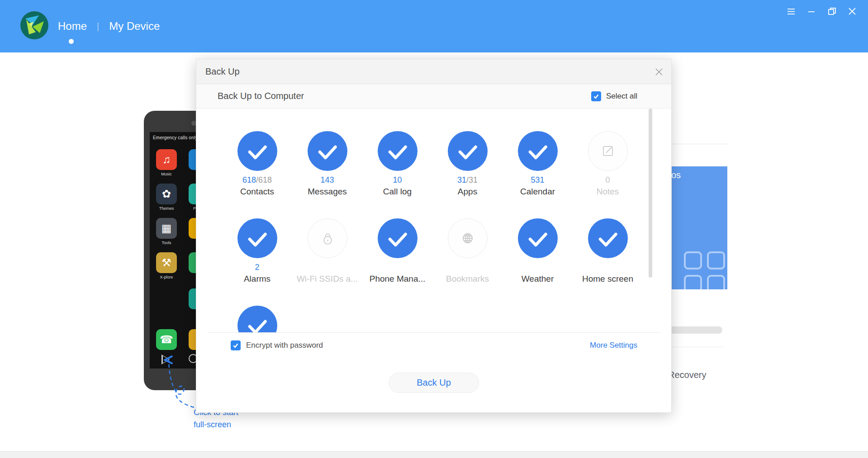  Describe the element at coordinates (327, 175) in the screenshot. I see `backup-item-messages: 143Messages` at that location.